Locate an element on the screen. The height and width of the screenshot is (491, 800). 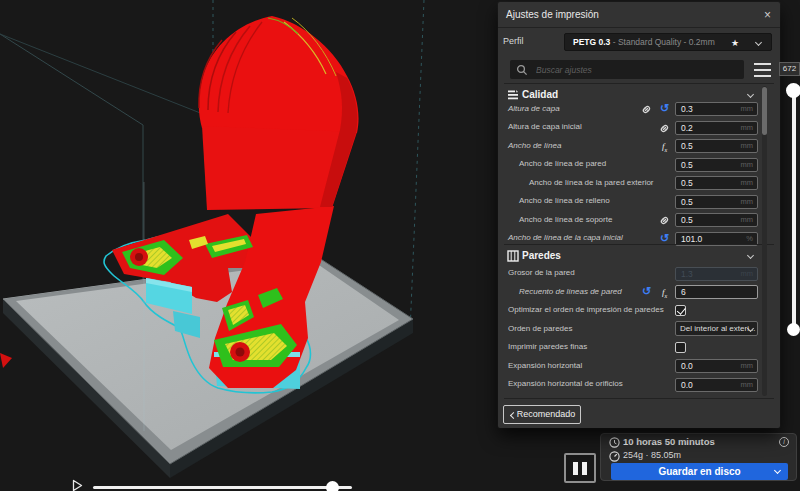
layer-slider-top-handle is located at coordinates (793, 90).